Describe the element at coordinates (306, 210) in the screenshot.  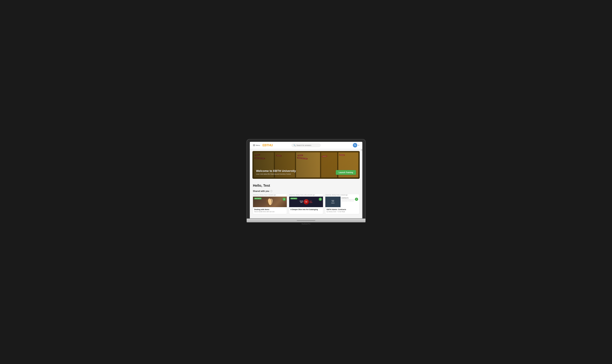
I see `card-body-2: A Deeper Dive into Art Cataloging` at that location.